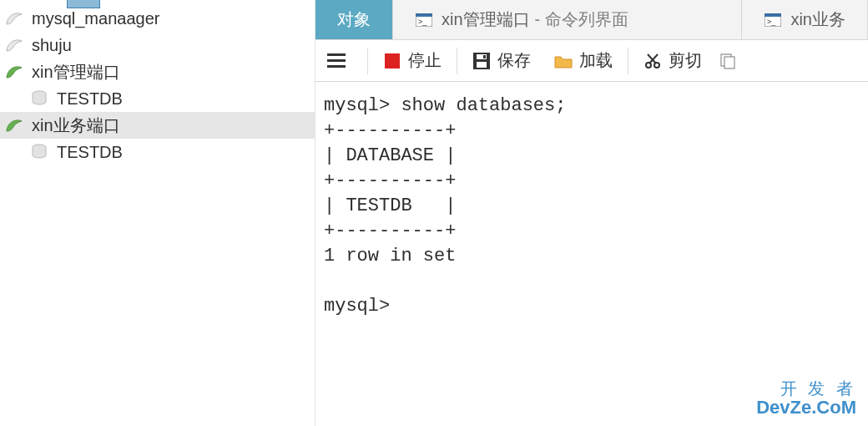  I want to click on tree-conn-mysql-manager: mysql_manaager, so click(157, 18).